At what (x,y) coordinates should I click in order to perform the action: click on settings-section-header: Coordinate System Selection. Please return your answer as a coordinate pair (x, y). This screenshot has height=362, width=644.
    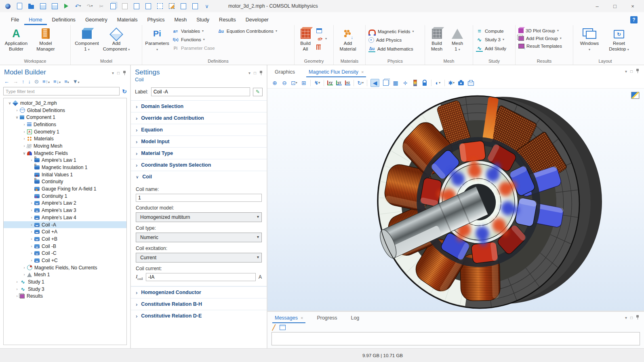
    Looking at the image, I should click on (199, 165).